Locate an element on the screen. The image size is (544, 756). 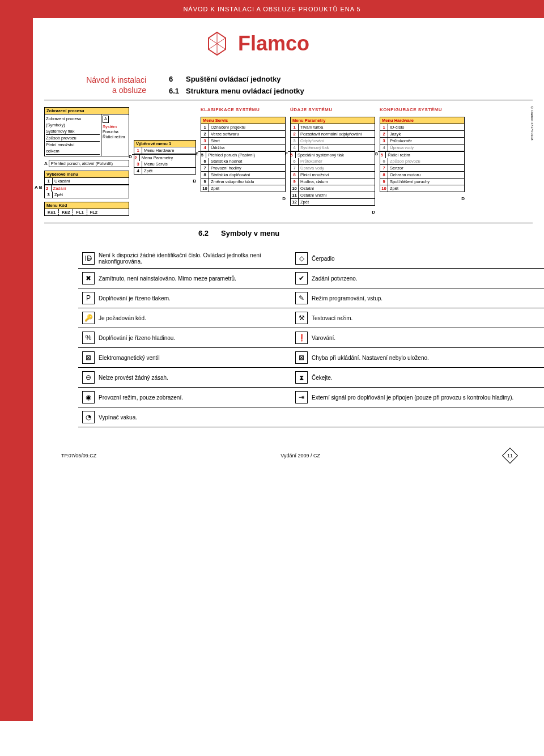
page-number: 11 is located at coordinates (510, 456).